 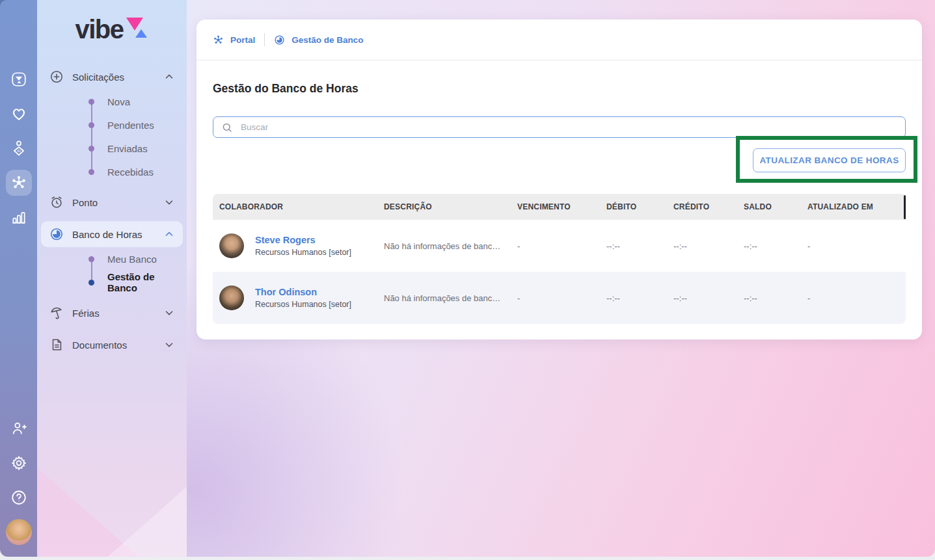 What do you see at coordinates (295, 207) in the screenshot?
I see `column-header-colaborador: COLABORADOR` at bounding box center [295, 207].